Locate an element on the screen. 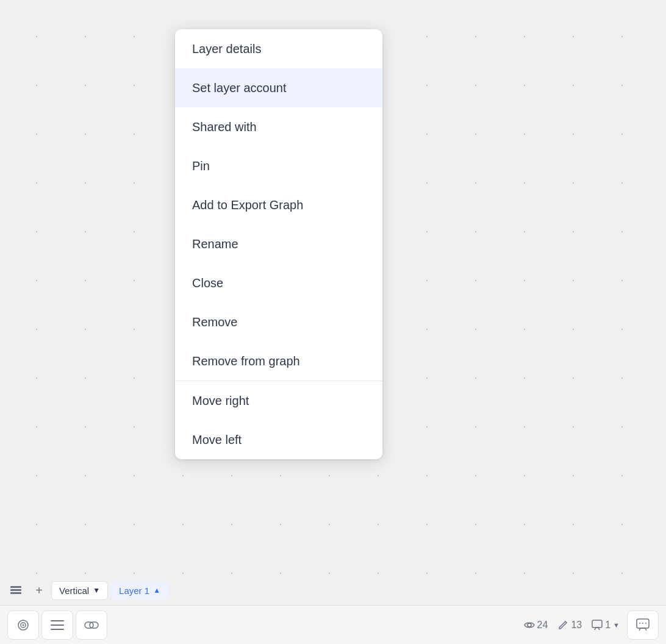 The image size is (666, 644). menu-item-shared-with: Shared with is located at coordinates (279, 127).